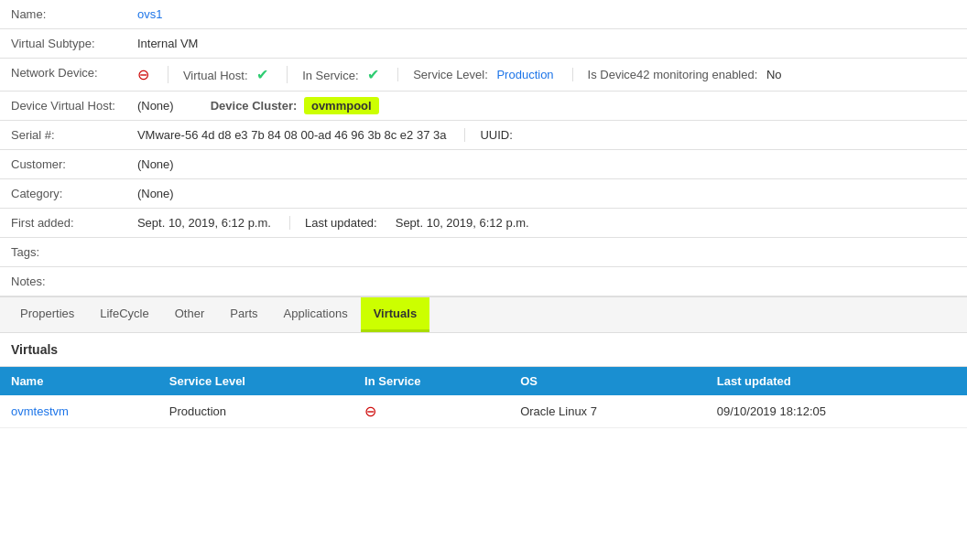 The width and height of the screenshot is (967, 560). What do you see at coordinates (63, 106) in the screenshot?
I see `device-virtual-host-label: Device Virtual Host:` at bounding box center [63, 106].